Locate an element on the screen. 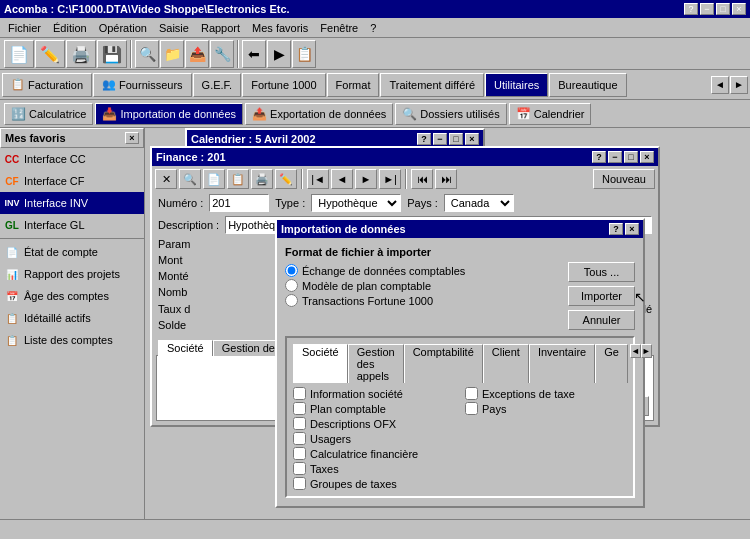 Image resolution: width=750 pixels, height=539 pixels. type-select: Hypothèque is located at coordinates (356, 203).